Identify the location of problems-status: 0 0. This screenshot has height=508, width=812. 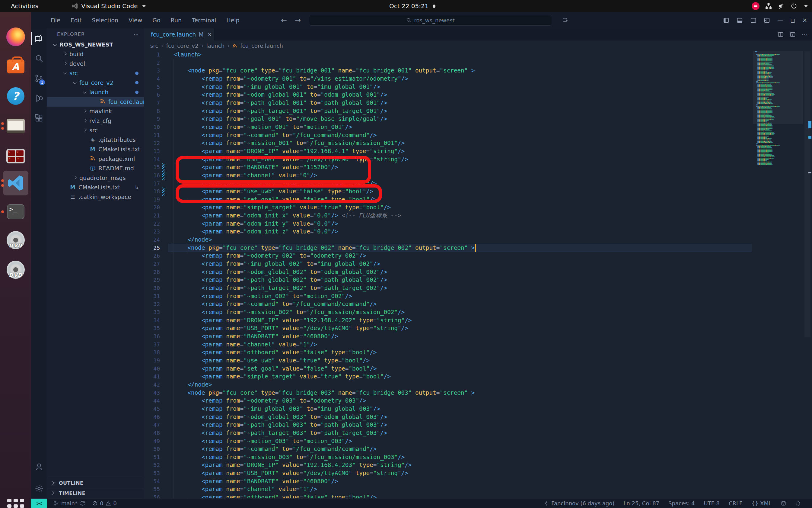
(104, 503).